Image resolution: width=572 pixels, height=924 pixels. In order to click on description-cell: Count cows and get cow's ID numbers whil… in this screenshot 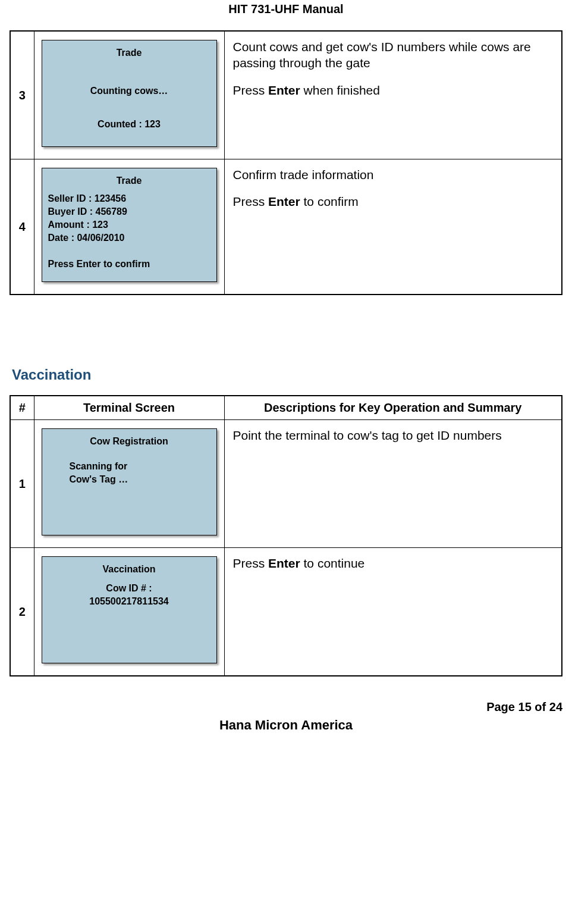, I will do `click(393, 95)`.